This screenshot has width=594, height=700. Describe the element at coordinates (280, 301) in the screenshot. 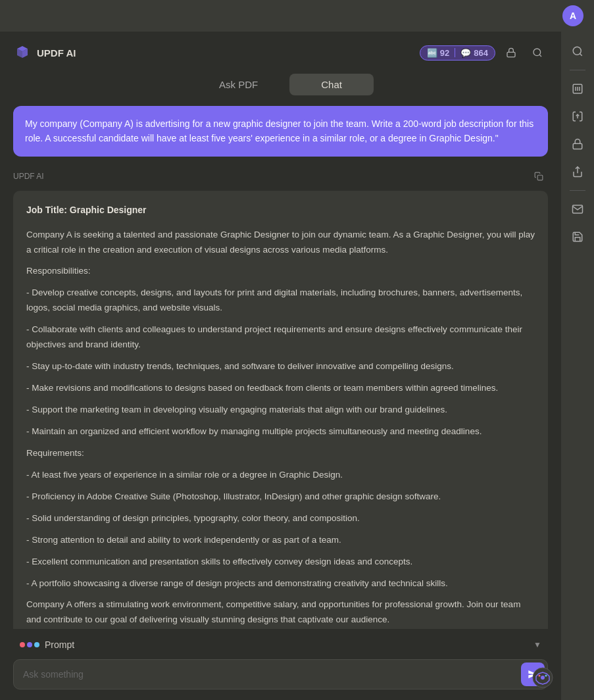

I see `responsibility-item: - Develop creative concepts, designs, an…` at that location.